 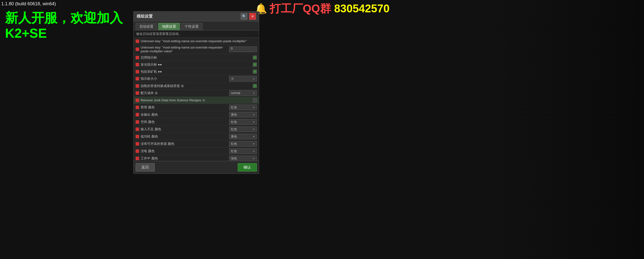 What do you see at coordinates (255, 65) in the screenshot?
I see `setting-control-s4` at bounding box center [255, 65].